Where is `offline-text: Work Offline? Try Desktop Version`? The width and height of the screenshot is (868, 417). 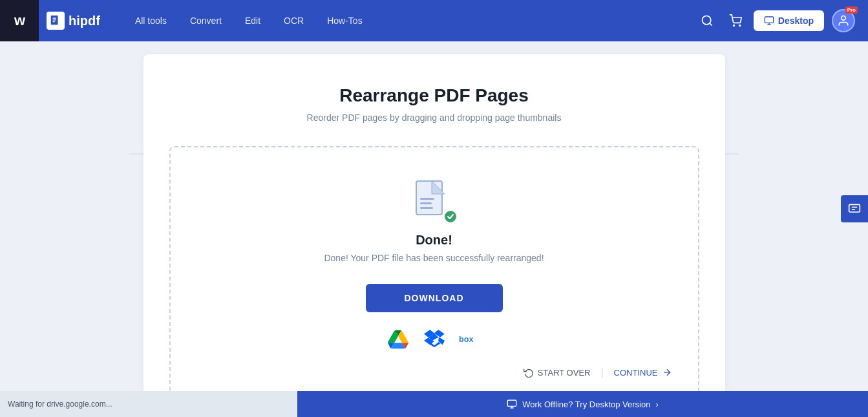
offline-text: Work Offline? Try Desktop Version is located at coordinates (586, 405).